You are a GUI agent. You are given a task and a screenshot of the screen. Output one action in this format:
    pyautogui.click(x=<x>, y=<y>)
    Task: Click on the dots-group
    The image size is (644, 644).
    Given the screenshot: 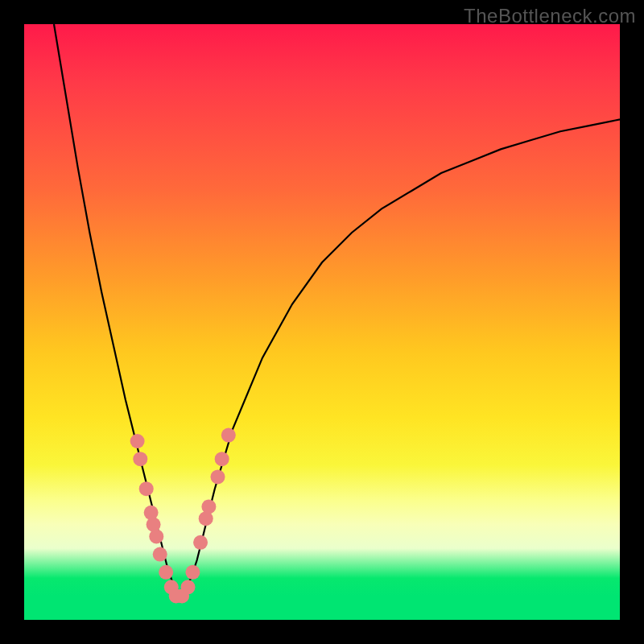 What is the action you would take?
    pyautogui.click(x=184, y=516)
    